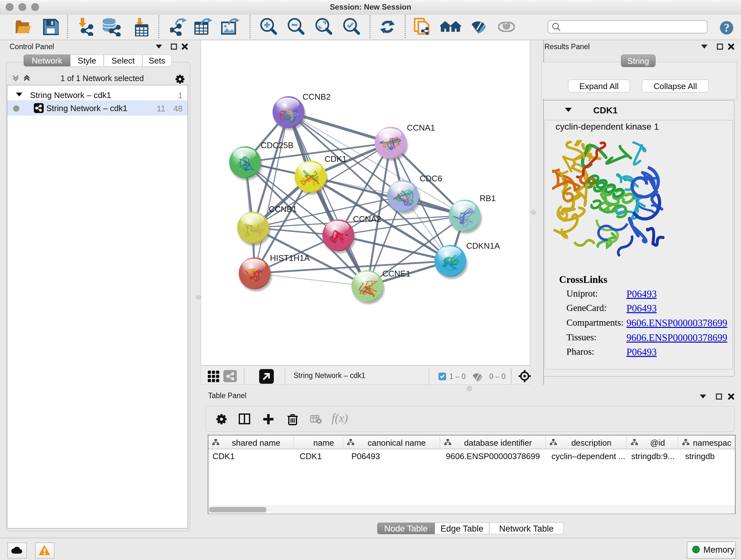 The height and width of the screenshot is (560, 741). Describe the element at coordinates (277, 145) in the screenshot. I see `svg-text: CDC25B` at that location.